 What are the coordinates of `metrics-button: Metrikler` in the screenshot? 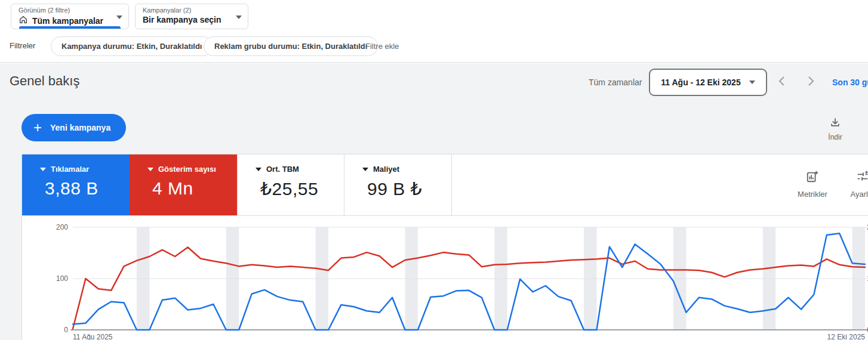 It's located at (812, 184).